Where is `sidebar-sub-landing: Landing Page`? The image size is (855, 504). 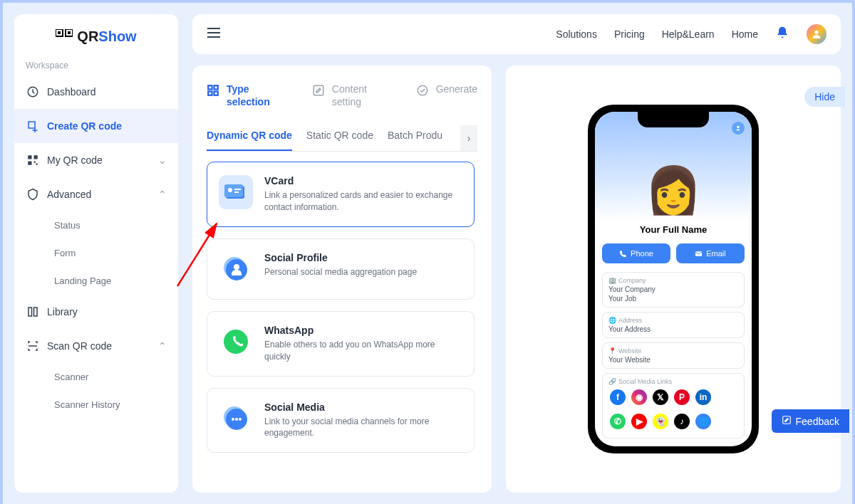 sidebar-sub-landing: Landing Page is located at coordinates (96, 280).